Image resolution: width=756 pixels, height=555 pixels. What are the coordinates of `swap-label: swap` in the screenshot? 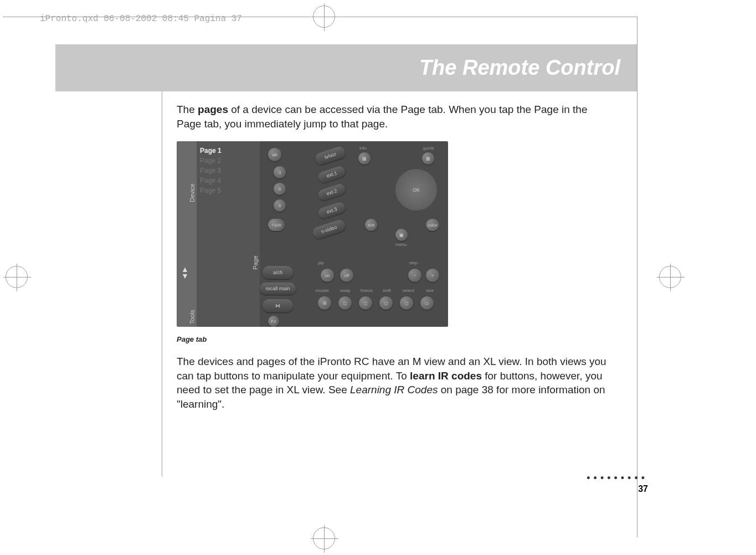 It's located at (346, 290).